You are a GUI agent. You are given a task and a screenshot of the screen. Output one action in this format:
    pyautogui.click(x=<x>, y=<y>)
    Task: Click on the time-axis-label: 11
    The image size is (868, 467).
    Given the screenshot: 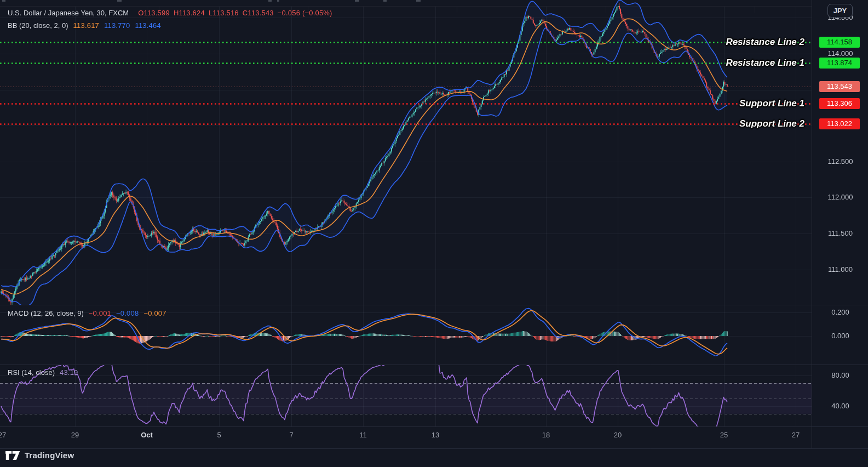 What is the action you would take?
    pyautogui.click(x=363, y=435)
    